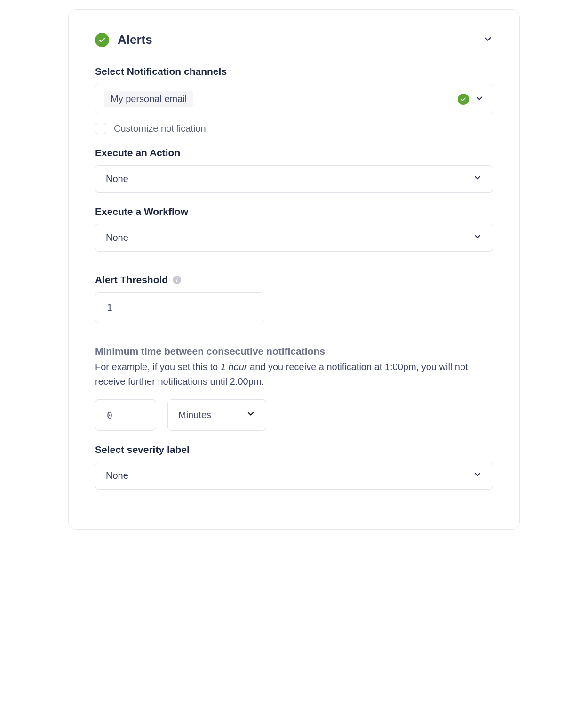  I want to click on min-time-label: Minimum time between consecutive notific…, so click(294, 351).